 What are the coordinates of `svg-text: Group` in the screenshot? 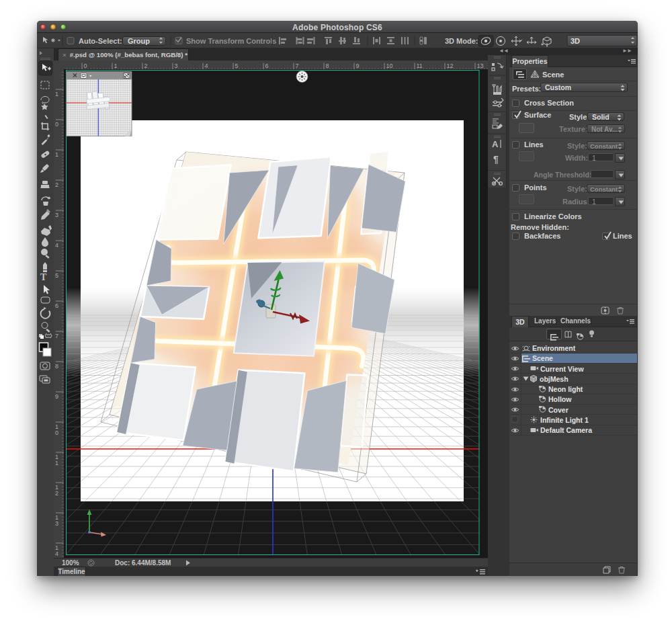 It's located at (138, 41).